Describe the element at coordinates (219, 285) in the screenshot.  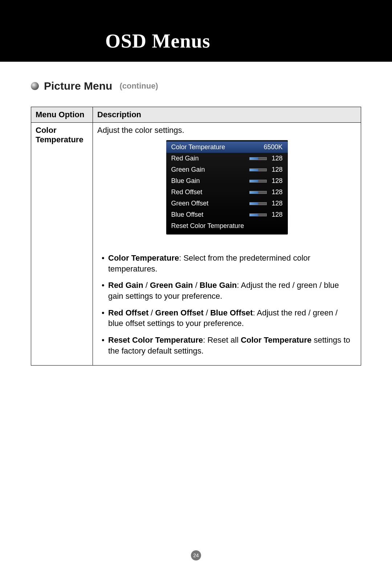
I see `bold-text: Blue Gain` at that location.